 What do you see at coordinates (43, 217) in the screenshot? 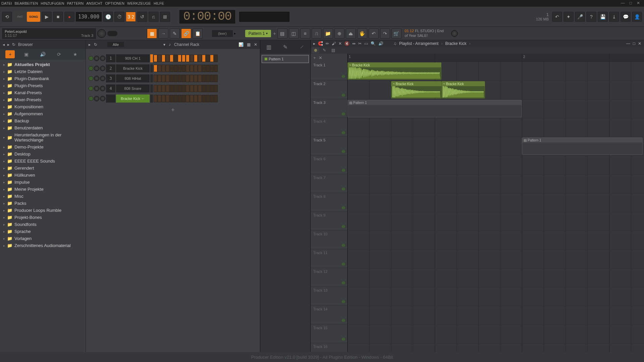
I see `tree-item: ▸📁Projekt-Bones` at bounding box center [43, 217].